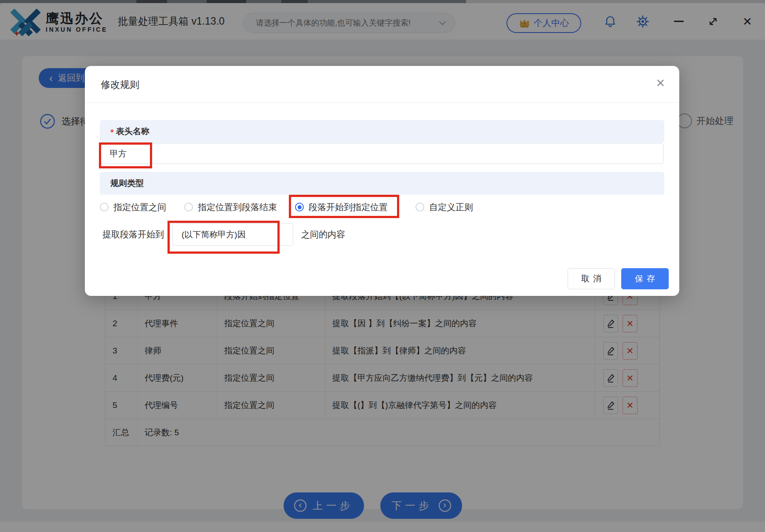 This screenshot has width=765, height=532. What do you see at coordinates (140, 208) in the screenshot?
I see `radio-option-label: 指定位置之间` at bounding box center [140, 208].